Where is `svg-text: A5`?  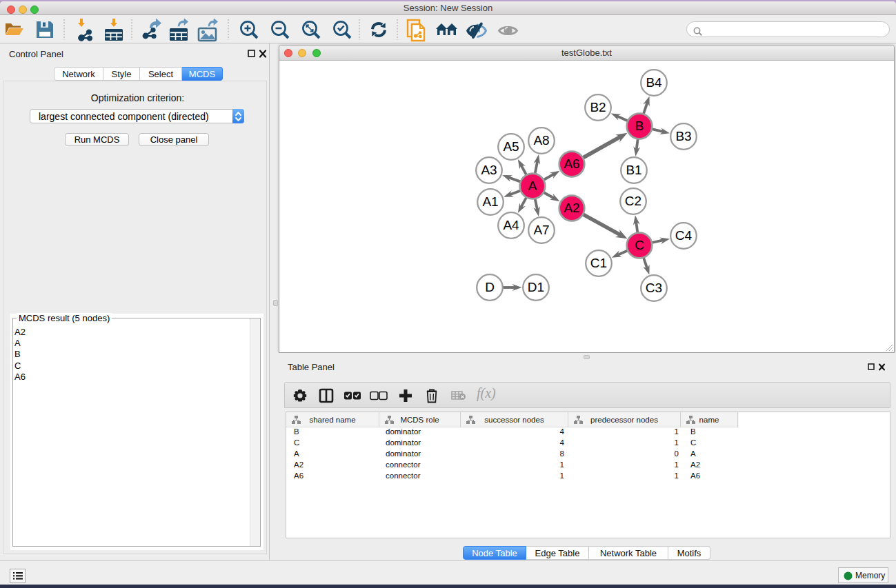 svg-text: A5 is located at coordinates (510, 146).